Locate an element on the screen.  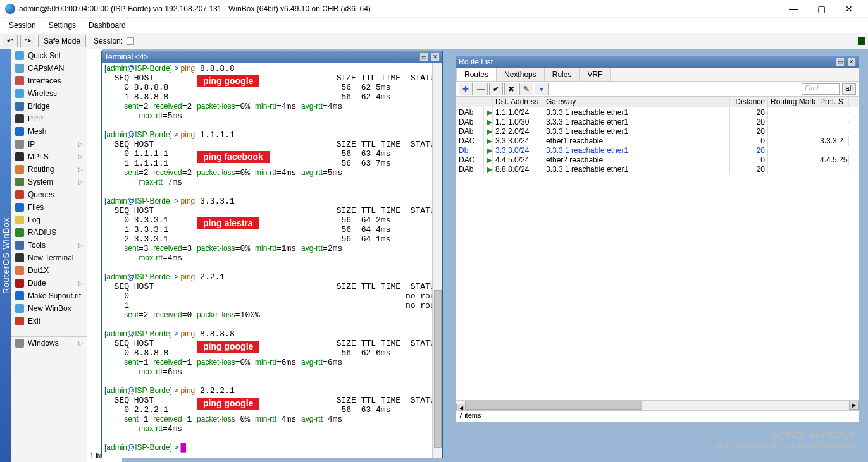
submenu-arrow-icon: ▷ is located at coordinates (81, 343).